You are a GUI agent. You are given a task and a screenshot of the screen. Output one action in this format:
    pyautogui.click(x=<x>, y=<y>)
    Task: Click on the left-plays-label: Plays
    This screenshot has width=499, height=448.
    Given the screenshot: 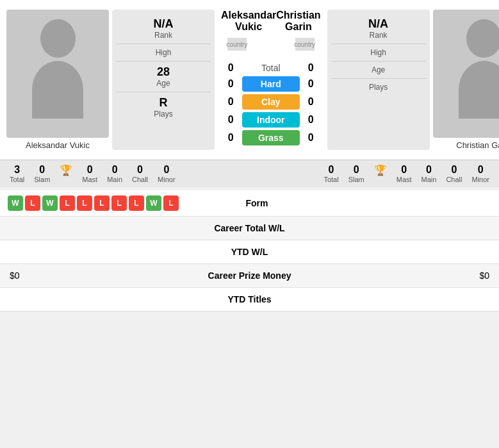 What is the action you would take?
    pyautogui.click(x=163, y=114)
    